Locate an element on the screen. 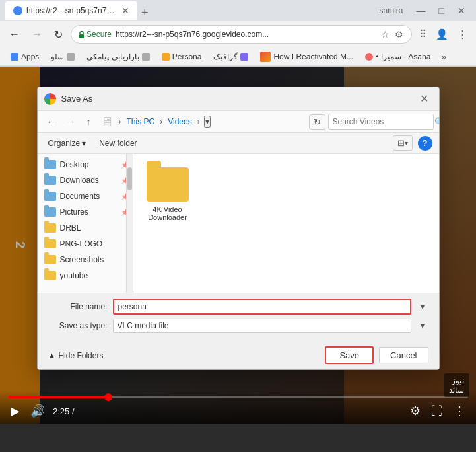  volume-button: 🔊 is located at coordinates (38, 411).